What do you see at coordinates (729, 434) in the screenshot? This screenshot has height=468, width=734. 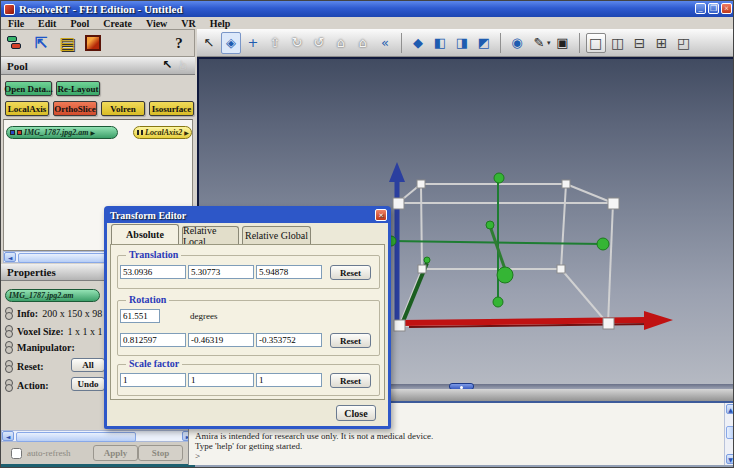 I see `console-vscrollbar: ▲ ▼` at bounding box center [729, 434].